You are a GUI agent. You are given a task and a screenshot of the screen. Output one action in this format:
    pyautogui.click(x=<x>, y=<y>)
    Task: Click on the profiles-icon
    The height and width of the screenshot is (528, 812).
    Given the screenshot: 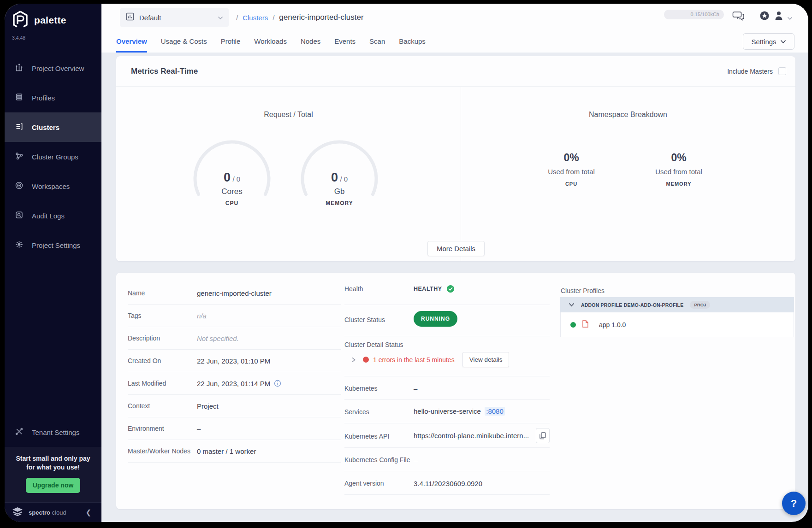 What is the action you would take?
    pyautogui.click(x=19, y=98)
    